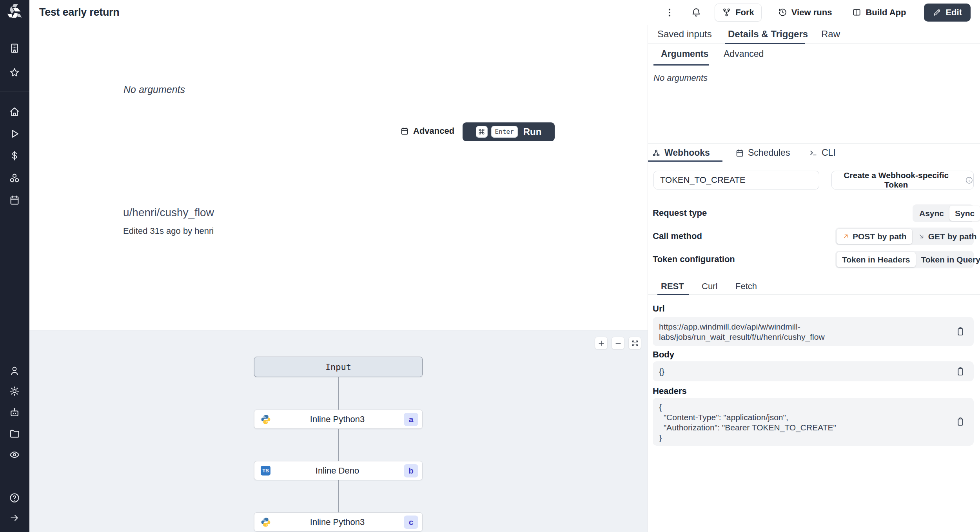  I want to click on minus-icon, so click(618, 343).